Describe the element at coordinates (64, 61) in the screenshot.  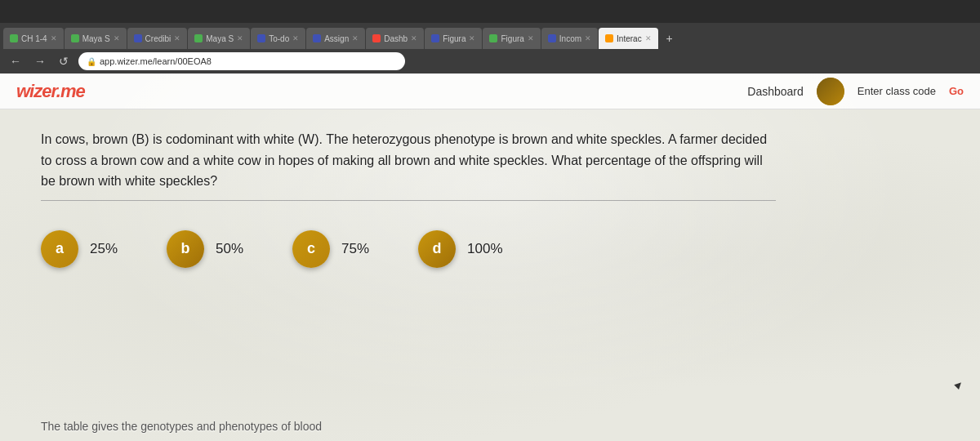
I see `reload-button: ↺` at that location.